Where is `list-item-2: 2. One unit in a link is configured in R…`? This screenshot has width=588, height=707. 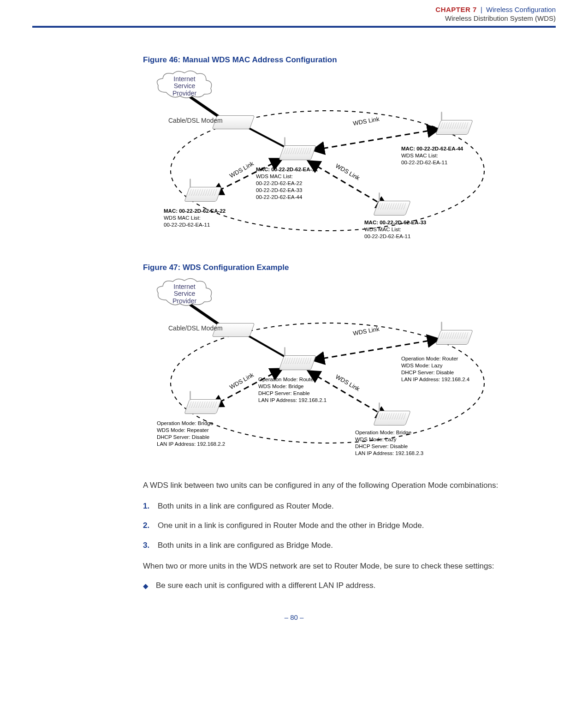
list-item-2: 2. One unit in a link is configured in R… is located at coordinates (350, 526).